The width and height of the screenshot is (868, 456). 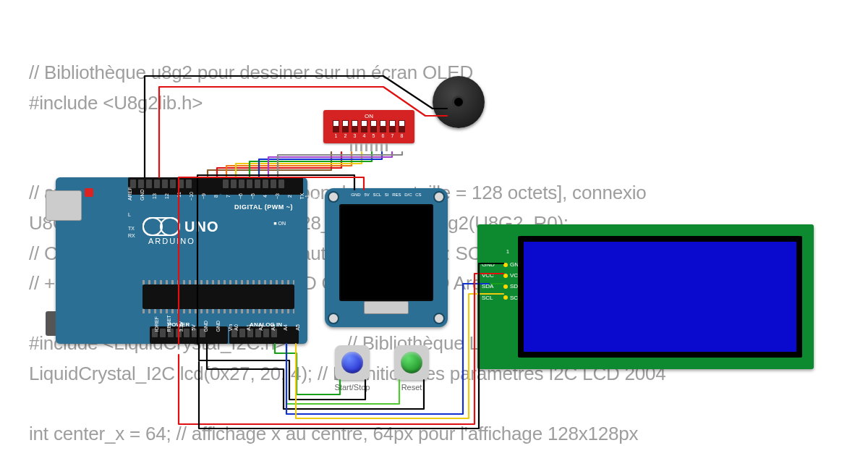 What do you see at coordinates (279, 223) in the screenshot?
I see `arduino-on-label: ■ ON` at bounding box center [279, 223].